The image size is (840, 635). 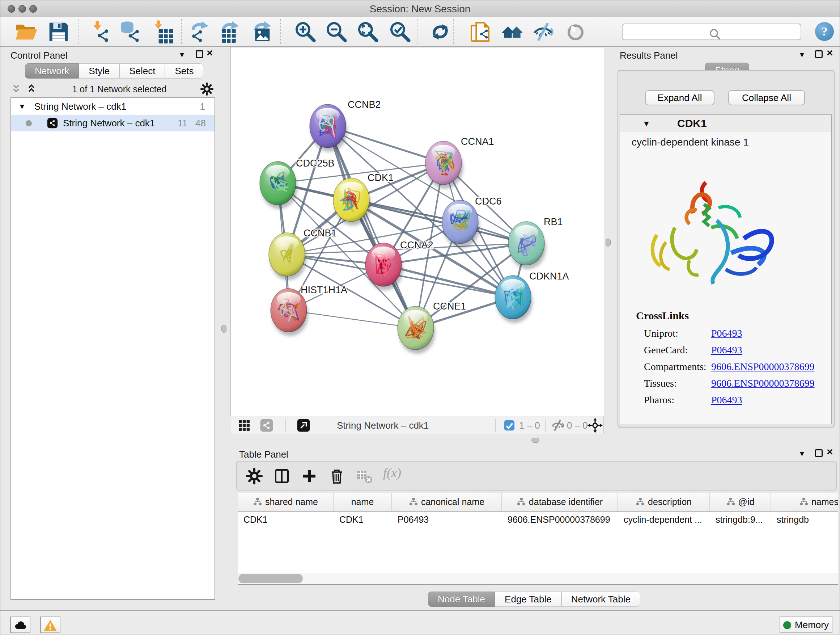 I want to click on table-panel-close-icon: ×, so click(x=830, y=452).